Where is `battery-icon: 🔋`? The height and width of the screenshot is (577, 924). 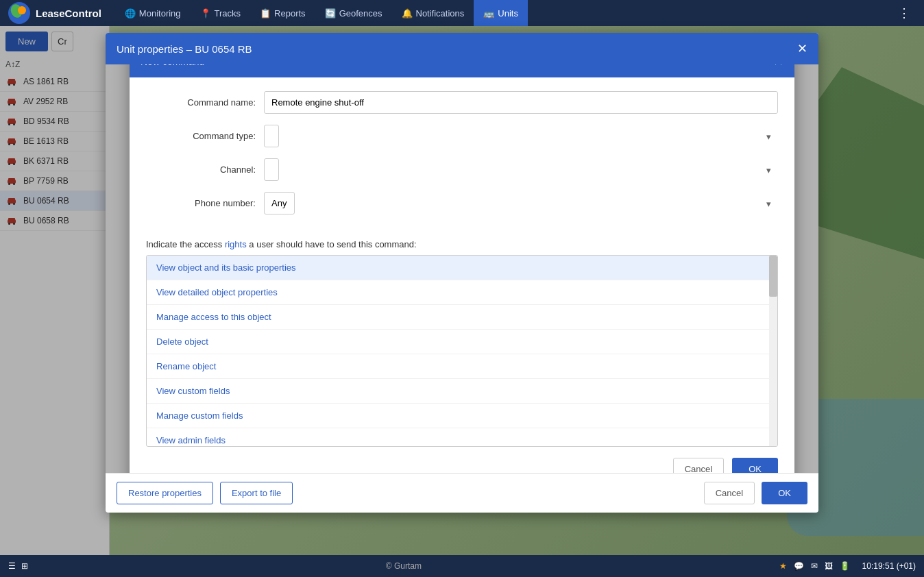
battery-icon: 🔋 is located at coordinates (844, 566).